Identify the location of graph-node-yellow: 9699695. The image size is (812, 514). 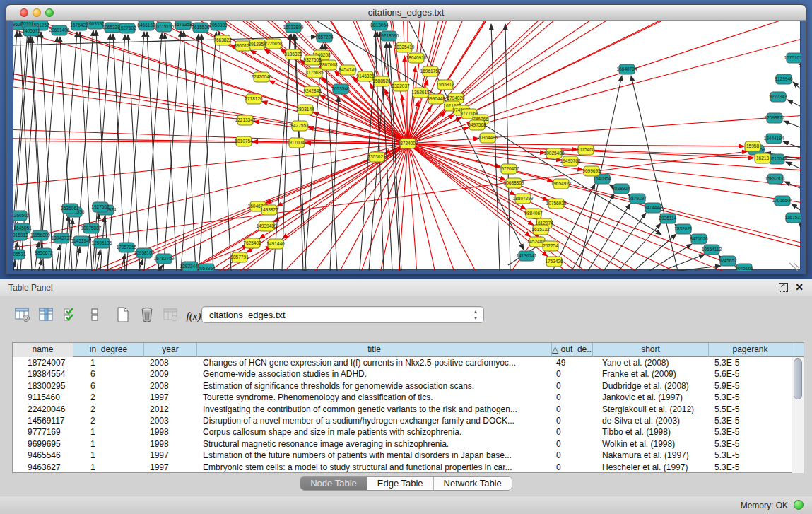
(592, 171).